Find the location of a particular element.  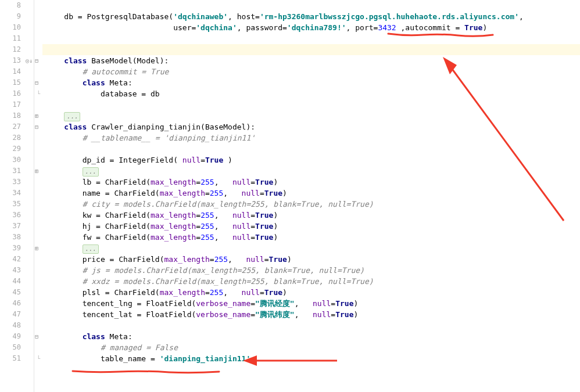

code-line: fw = CharField(max_length=255, null=True… is located at coordinates (312, 237).